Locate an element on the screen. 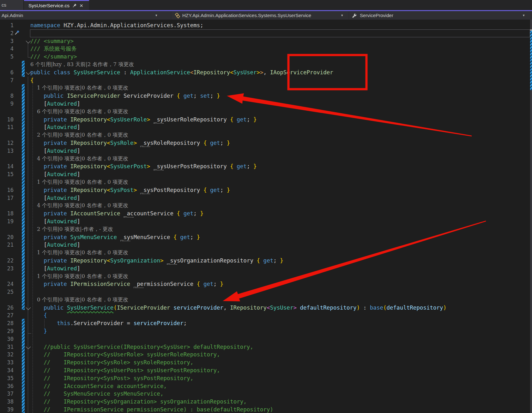  code-line-34: 34 // IRepository<SysUserPost> sysUserPo… is located at coordinates (266, 371).